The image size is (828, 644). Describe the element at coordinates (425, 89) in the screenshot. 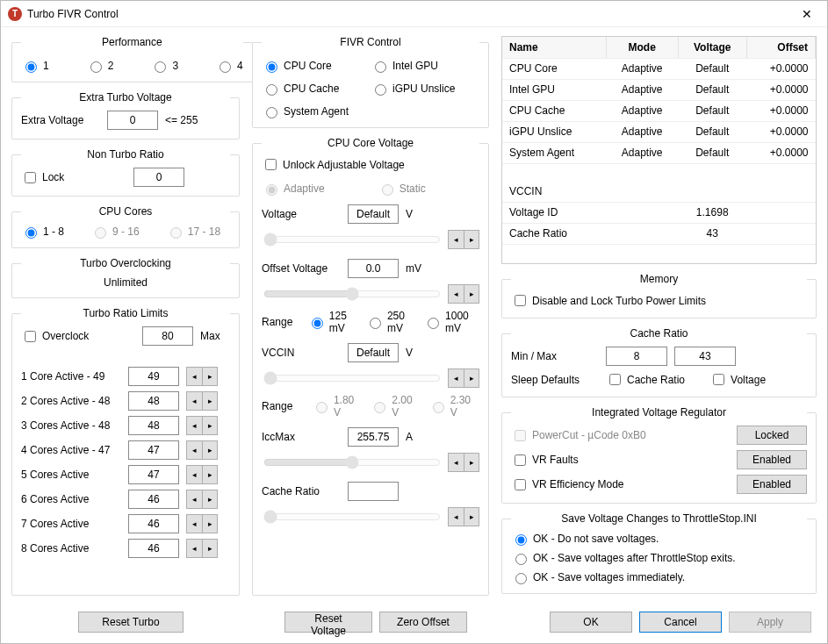

I see `fivr-igpu-unslice: iGPU Unslice` at that location.